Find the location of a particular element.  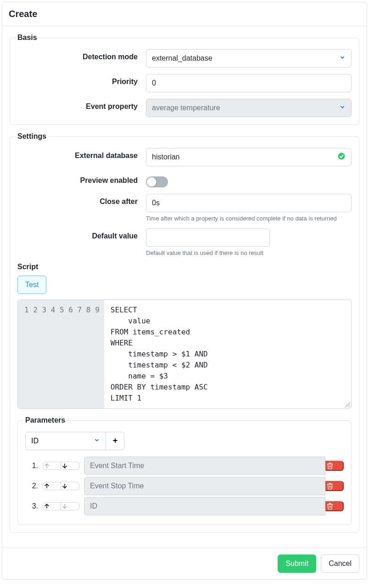

parameter-row: 1.Event Start Time is located at coordinates (184, 466).